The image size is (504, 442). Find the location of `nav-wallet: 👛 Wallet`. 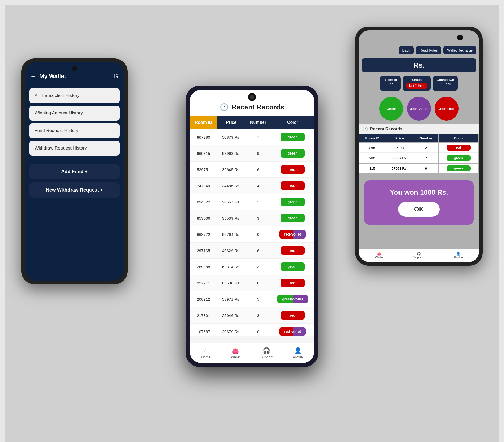

nav-wallet: 👛 Wallet is located at coordinates (236, 353).